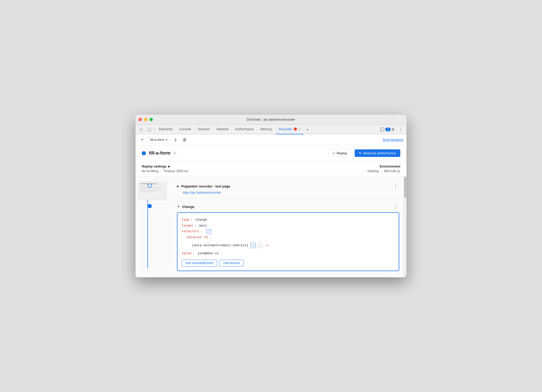 The width and height of the screenshot is (542, 392). What do you see at coordinates (271, 120) in the screenshot?
I see `titlebar: DevTools - jec.fyi/demo/recorder` at bounding box center [271, 120].